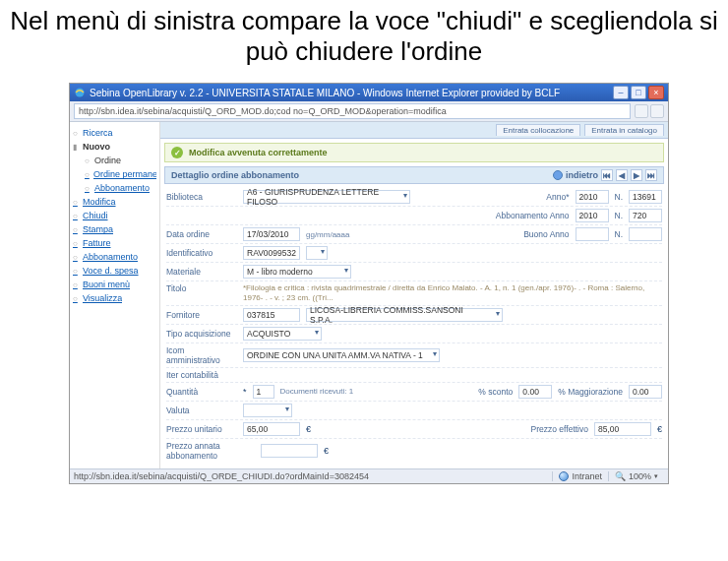 The height and width of the screenshot is (561, 728). Describe the element at coordinates (645, 392) in the screenshot. I see `magg-field: 0.00` at that location.